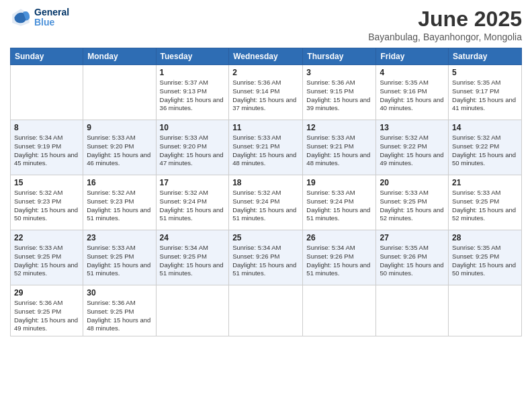 The height and width of the screenshot is (411, 532). What do you see at coordinates (339, 73) in the screenshot?
I see `day-number: 3` at bounding box center [339, 73].